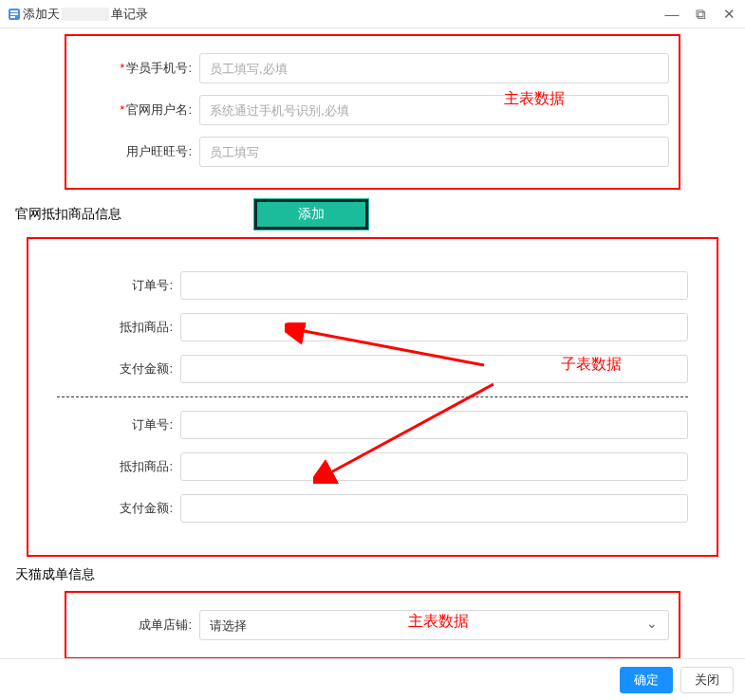 The height and width of the screenshot is (700, 745). I want to click on label-amount-0: 支付金额:, so click(109, 369).